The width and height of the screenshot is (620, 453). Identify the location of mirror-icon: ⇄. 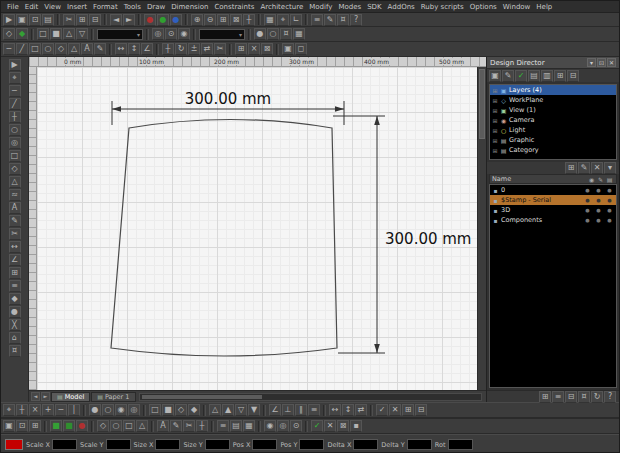
(207, 49).